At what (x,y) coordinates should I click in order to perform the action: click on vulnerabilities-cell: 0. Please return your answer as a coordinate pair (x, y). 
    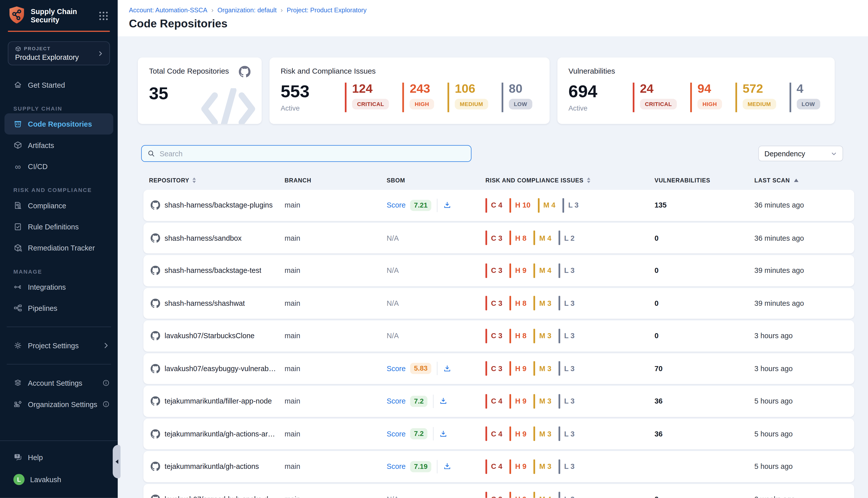
    Looking at the image, I should click on (705, 303).